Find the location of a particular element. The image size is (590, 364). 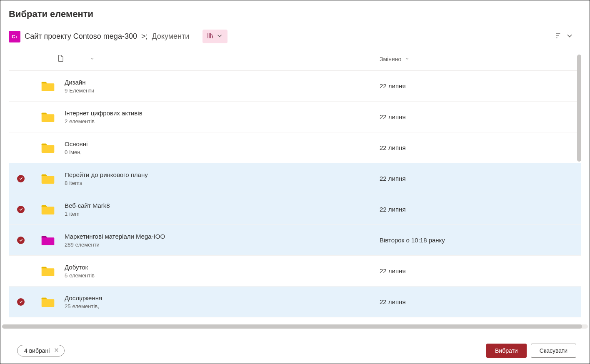

item-name: Основні is located at coordinates (222, 144).